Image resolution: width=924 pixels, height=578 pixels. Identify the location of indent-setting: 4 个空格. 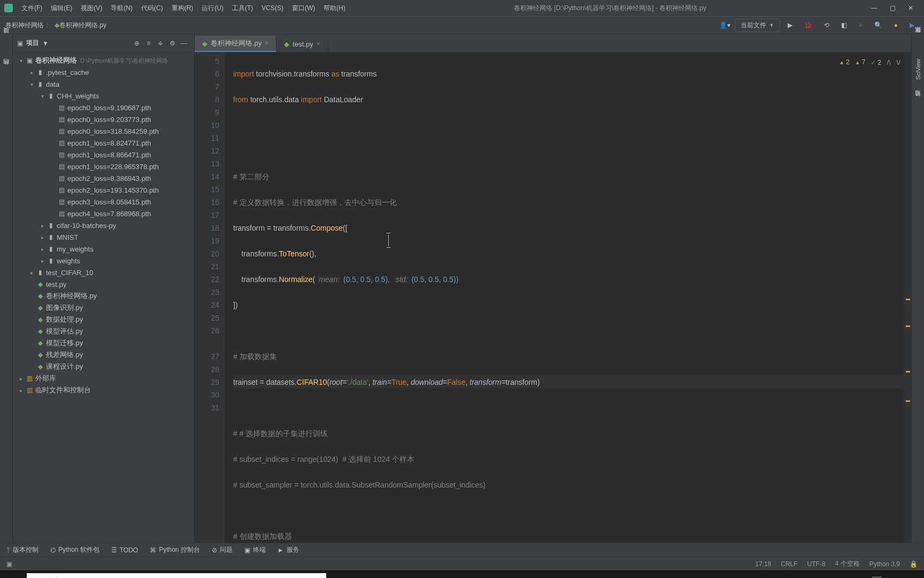
(848, 564).